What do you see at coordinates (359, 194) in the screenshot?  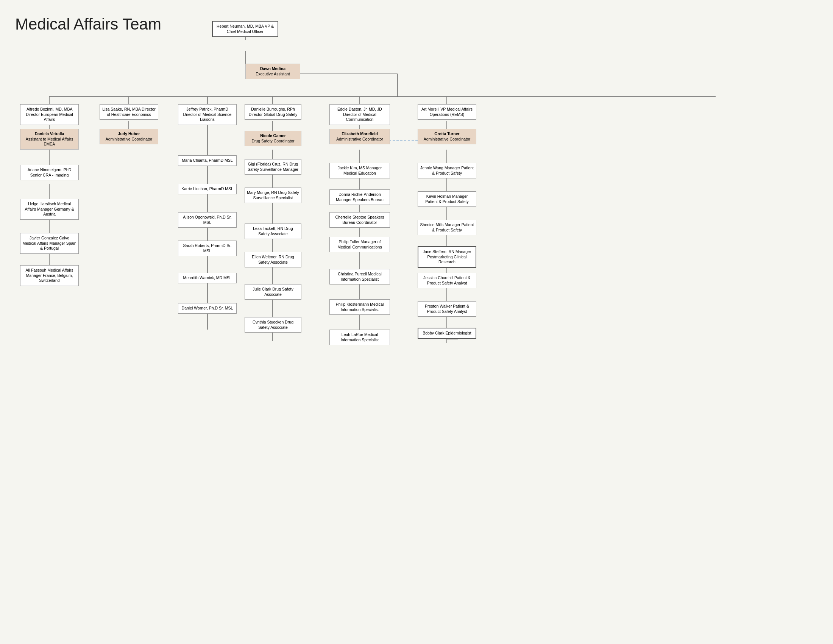 I see `donna-name: Donna Richie-Anderson` at bounding box center [359, 194].